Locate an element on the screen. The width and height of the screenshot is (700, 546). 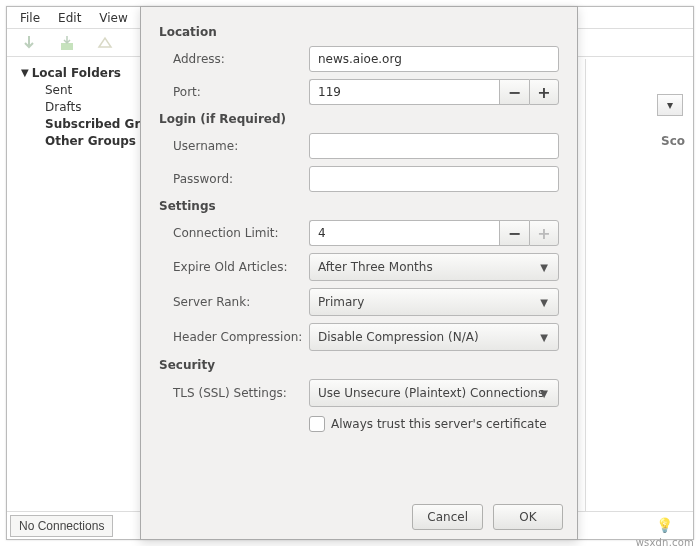
tree-root-label: Local Folders is located at coordinates (76, 74).